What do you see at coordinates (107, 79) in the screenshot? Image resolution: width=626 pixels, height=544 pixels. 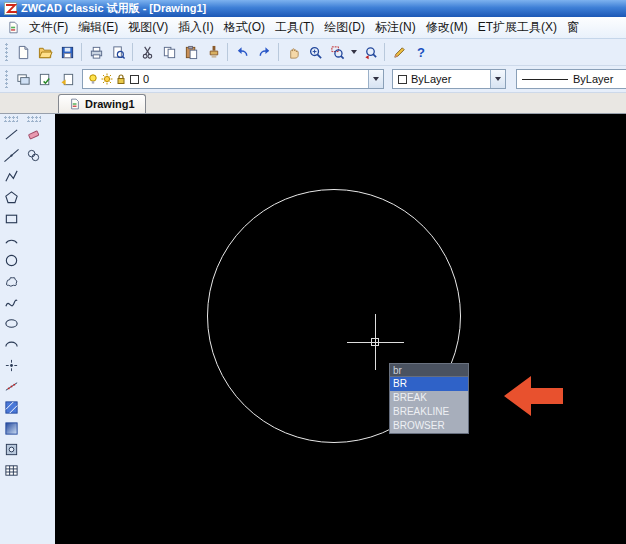 I see `freeze-sun-icon` at bounding box center [107, 79].